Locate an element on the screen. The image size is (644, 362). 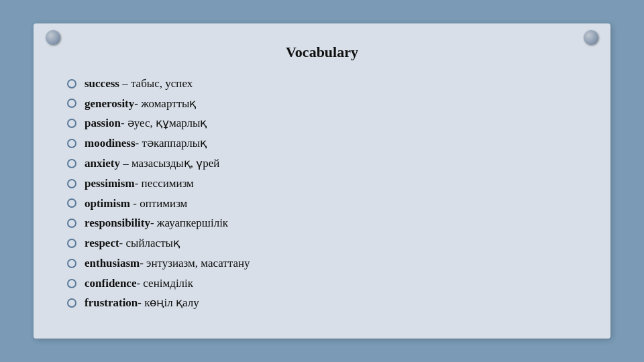
card-title: Vocabulary is located at coordinates (322, 52).